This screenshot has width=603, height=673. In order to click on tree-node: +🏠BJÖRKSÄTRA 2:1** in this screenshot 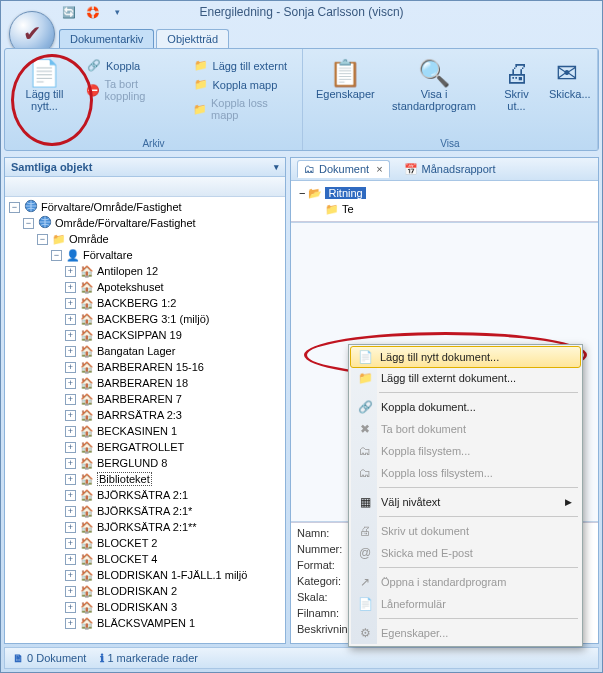, I will do `click(145, 527)`.